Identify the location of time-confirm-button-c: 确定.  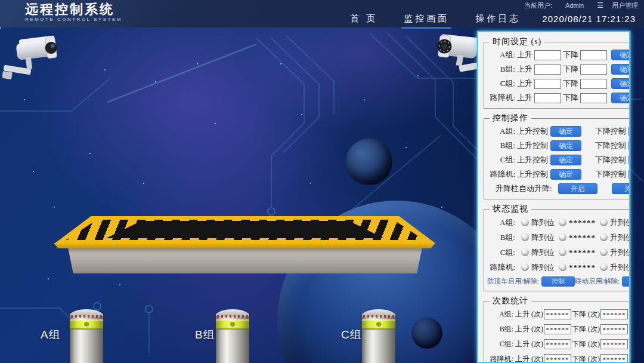
(621, 84).